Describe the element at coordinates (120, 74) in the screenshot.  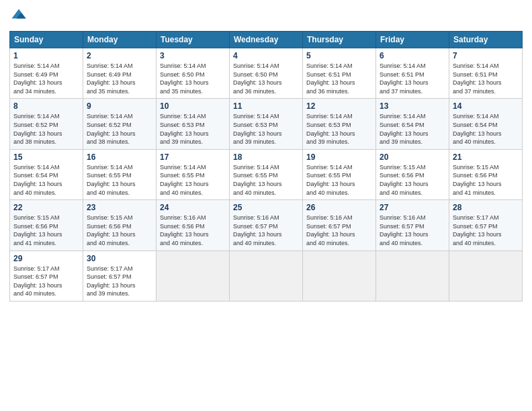
I see `calendar-cell: 2 Sunrise: 5:14 AM Sunset: 6:49 PM Dayli…` at that location.